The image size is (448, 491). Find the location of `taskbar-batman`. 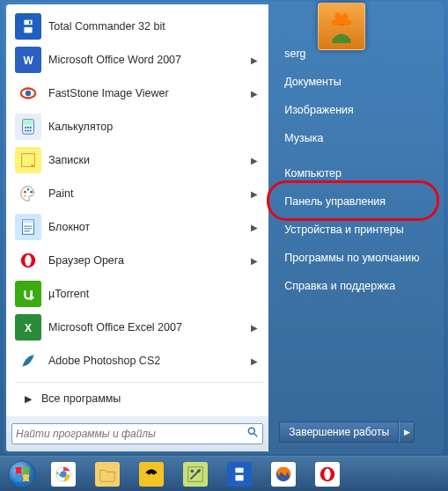

taskbar-batman is located at coordinates (151, 474).